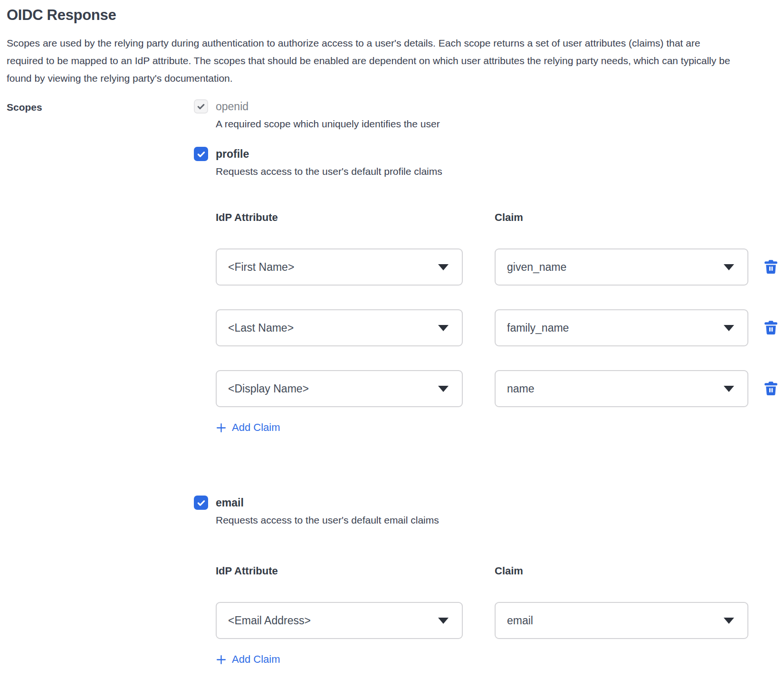 This screenshot has width=784, height=687. Describe the element at coordinates (369, 61) in the screenshot. I see `page-description: Scopes are used by the relying party dur…` at that location.